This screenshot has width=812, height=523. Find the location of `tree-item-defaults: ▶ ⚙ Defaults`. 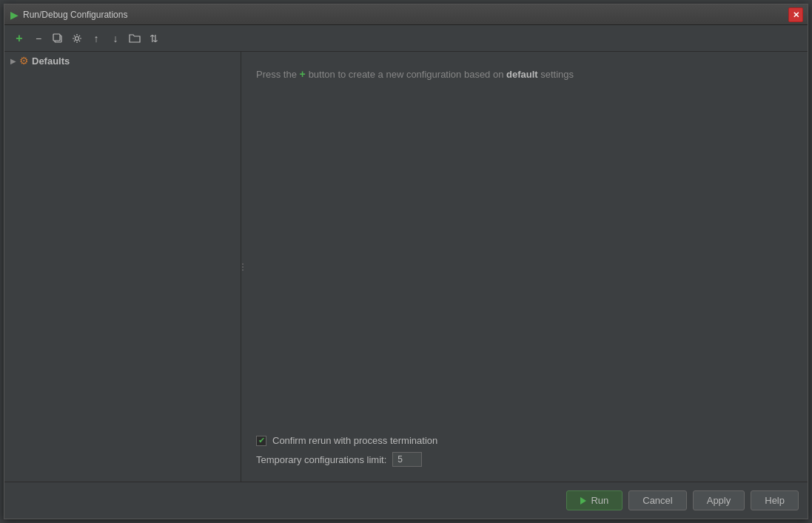

tree-item-defaults: ▶ ⚙ Defaults is located at coordinates (123, 61).